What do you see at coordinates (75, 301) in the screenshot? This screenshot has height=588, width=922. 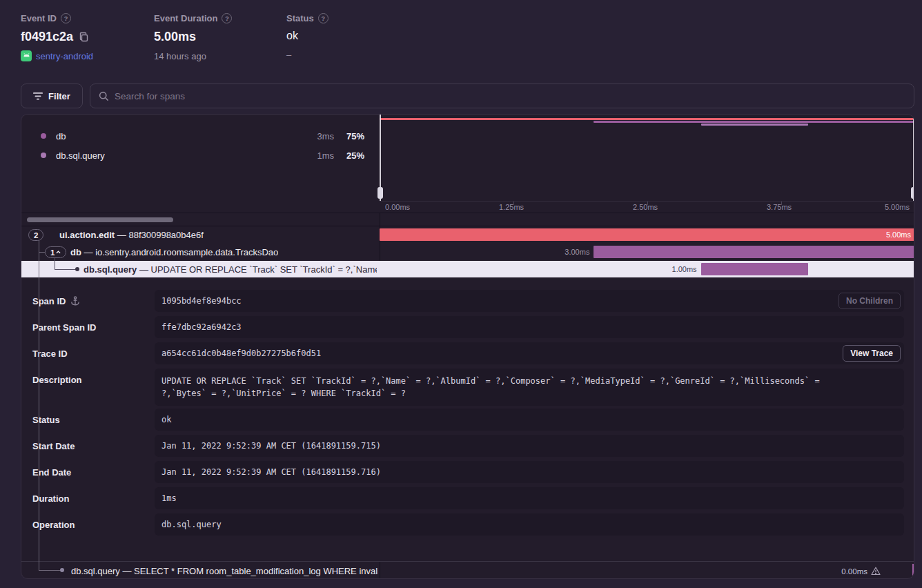 I see `anchor-icon` at bounding box center [75, 301].